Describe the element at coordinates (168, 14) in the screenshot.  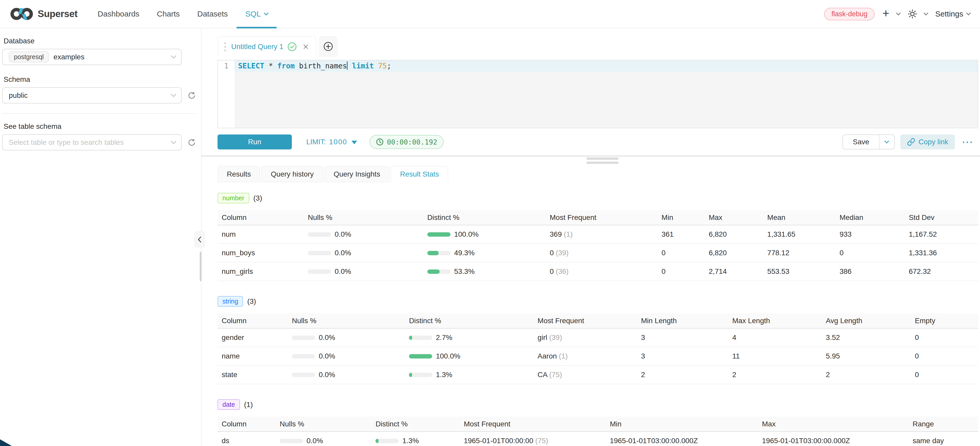
I see `nav-item-charts: Charts` at that location.